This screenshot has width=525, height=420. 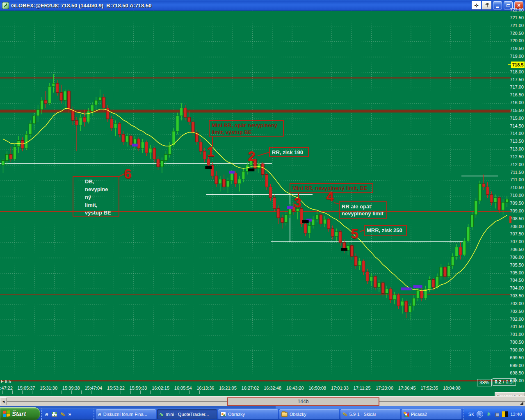 I want to click on price-axis-label: 721.50, so click(x=515, y=18).